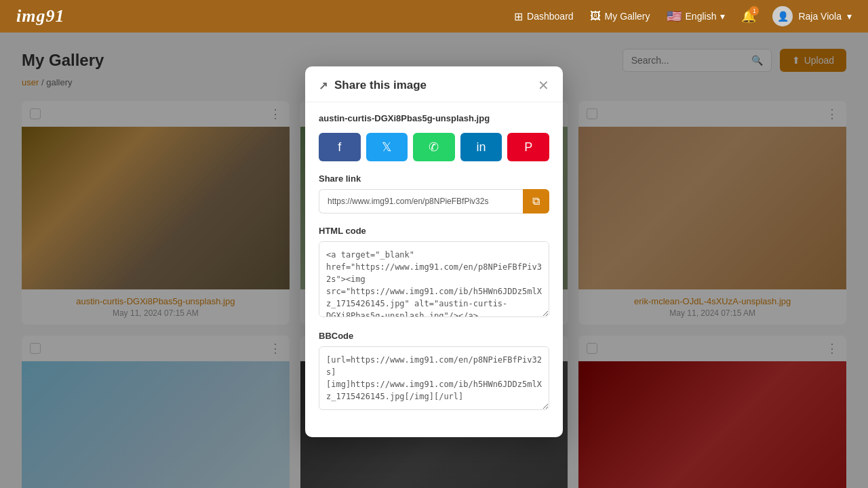  Describe the element at coordinates (481, 148) in the screenshot. I see `linkedin-icon: in` at that location.